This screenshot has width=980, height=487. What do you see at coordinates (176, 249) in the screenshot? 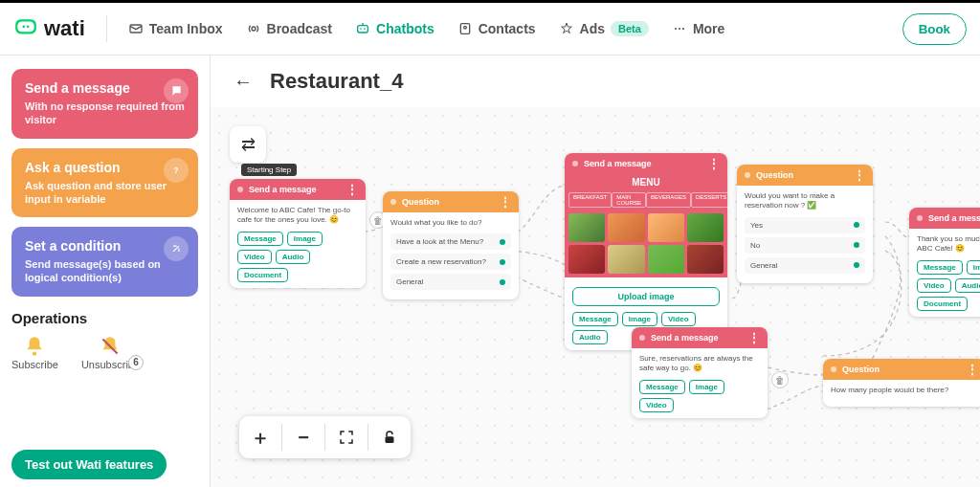
I see `branch-icon` at bounding box center [176, 249].